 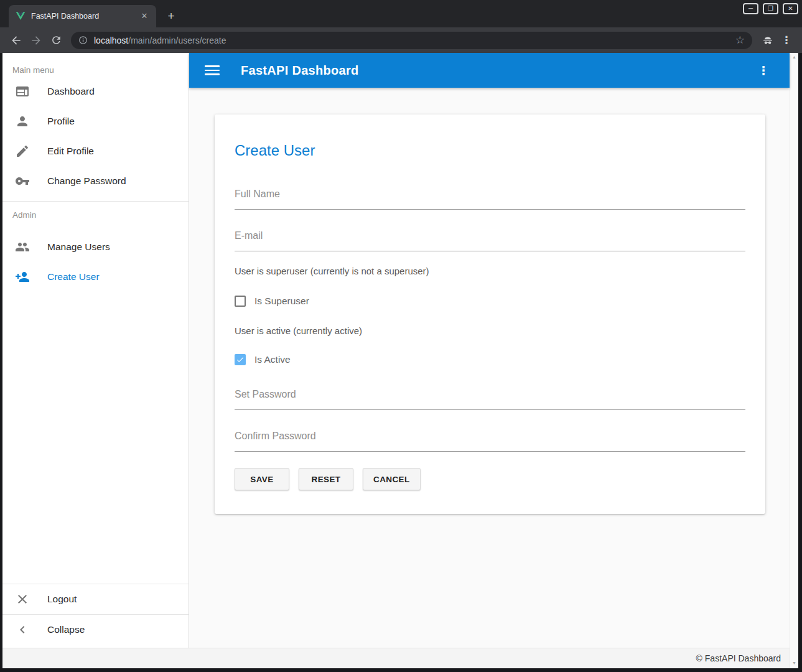 I want to click on set-password-field-wrap, so click(x=490, y=398).